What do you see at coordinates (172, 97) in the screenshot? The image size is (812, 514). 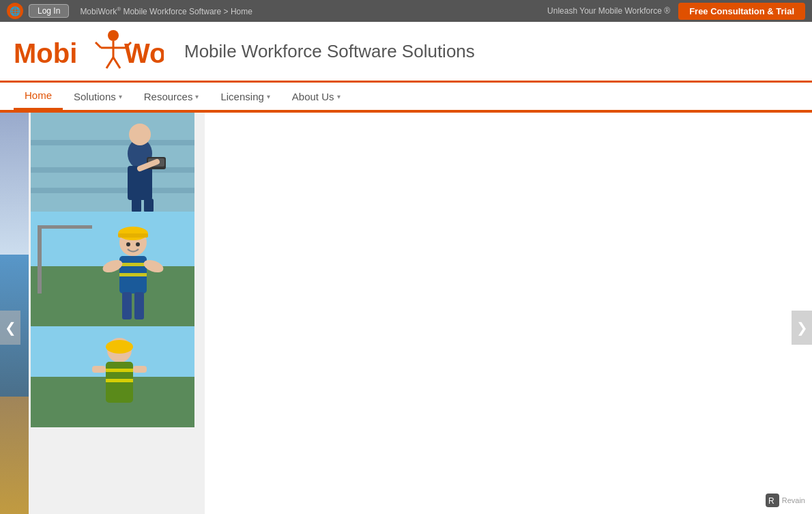 I see `nav-item-resources: Resources ▾` at bounding box center [172, 97].